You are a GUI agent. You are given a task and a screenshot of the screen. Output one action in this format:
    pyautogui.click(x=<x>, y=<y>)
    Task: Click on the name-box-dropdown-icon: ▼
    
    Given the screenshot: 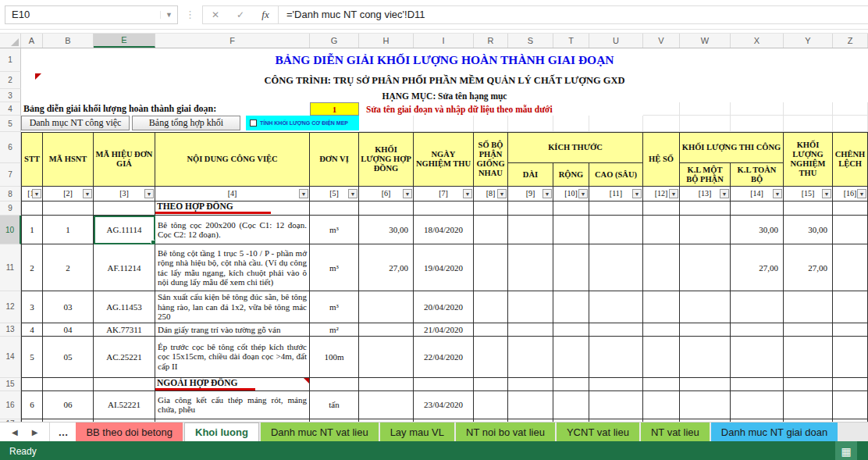 What is the action you would take?
    pyautogui.click(x=169, y=15)
    